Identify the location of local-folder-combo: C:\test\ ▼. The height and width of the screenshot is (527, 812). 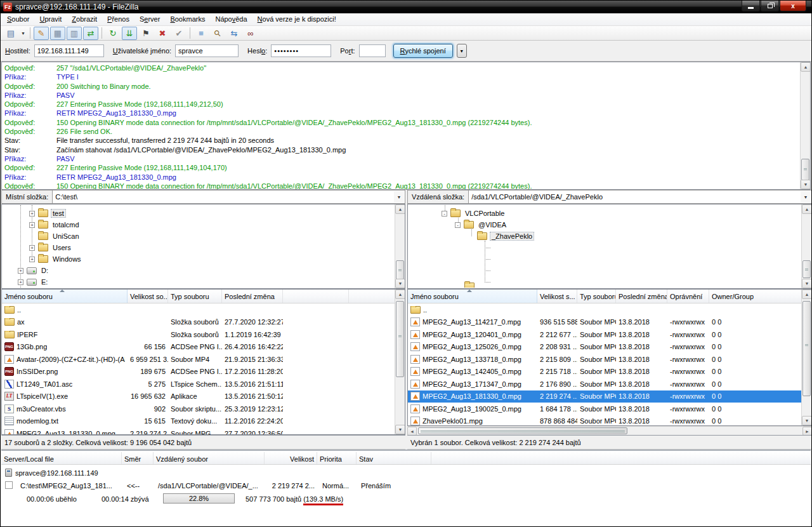
(229, 197).